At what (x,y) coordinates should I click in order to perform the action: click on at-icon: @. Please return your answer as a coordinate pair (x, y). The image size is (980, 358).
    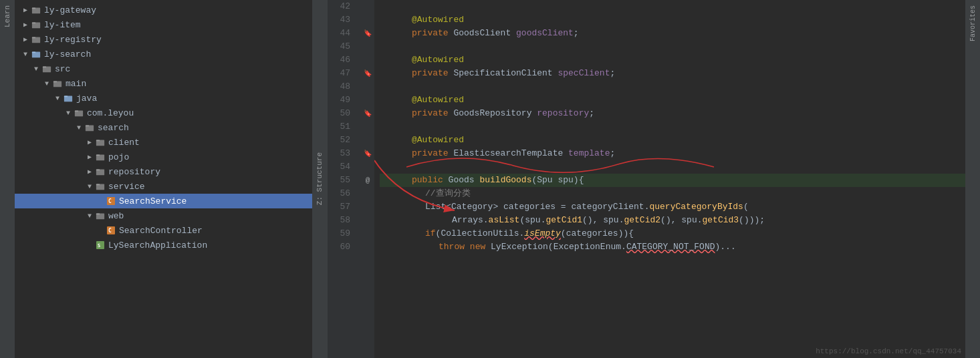
    Looking at the image, I should click on (368, 180).